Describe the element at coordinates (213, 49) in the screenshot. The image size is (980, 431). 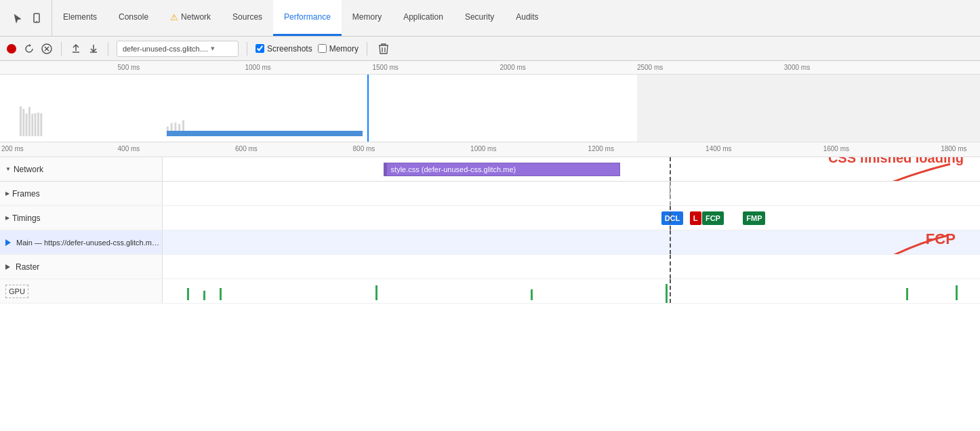
I see `dropdown-arrow-icon: ▾` at that location.